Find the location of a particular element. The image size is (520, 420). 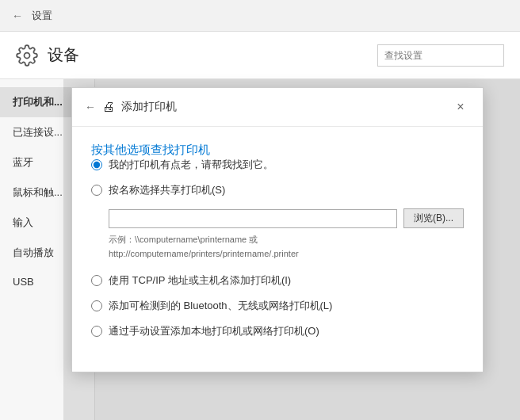

browse-button: 浏览(B)... is located at coordinates (434, 219).